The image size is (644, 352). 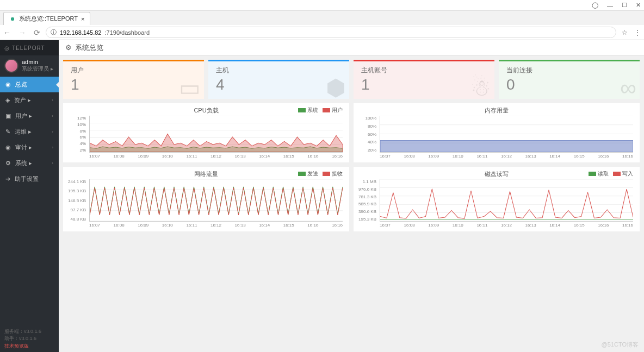 I want to click on chart-disk: 磁盘读写读取写入1.1 MB976.6 KB781.3 KB585.9 KB39…, so click(x=497, y=199).